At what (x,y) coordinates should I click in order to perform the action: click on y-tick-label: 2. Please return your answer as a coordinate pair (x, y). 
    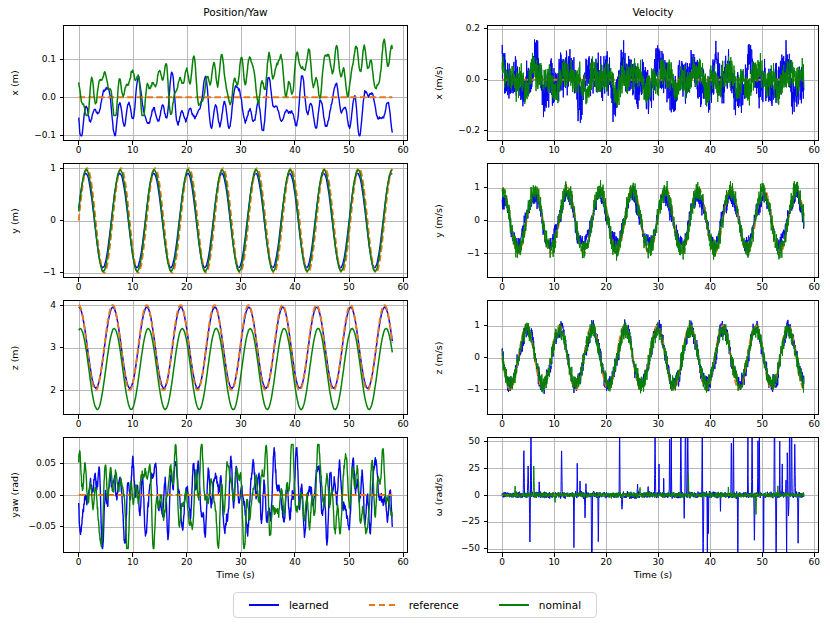
    Looking at the image, I should click on (33, 390).